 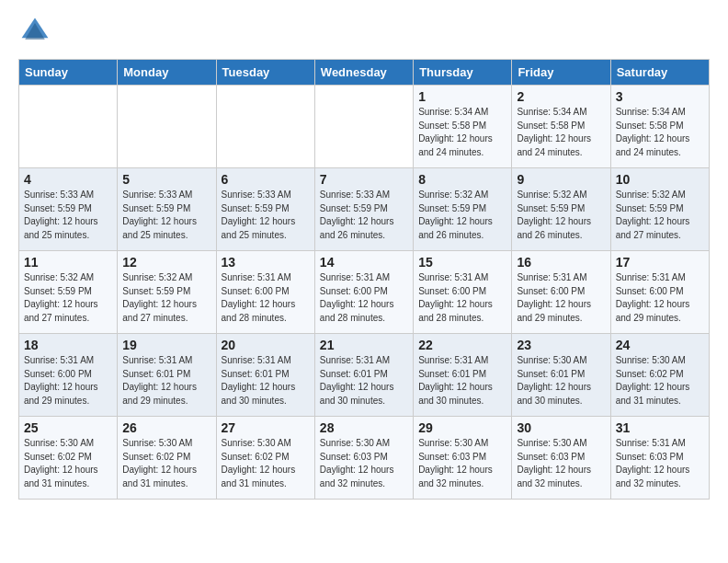 I want to click on calendar-cell: 1Sunrise: 5:34 AM Sunset: 5:58 PM Daylig…, so click(x=463, y=127).